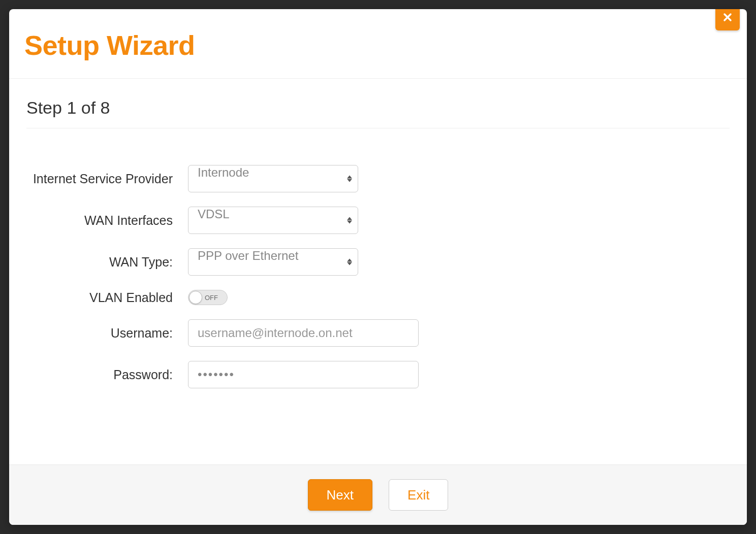  I want to click on toggle-knob-icon, so click(196, 297).